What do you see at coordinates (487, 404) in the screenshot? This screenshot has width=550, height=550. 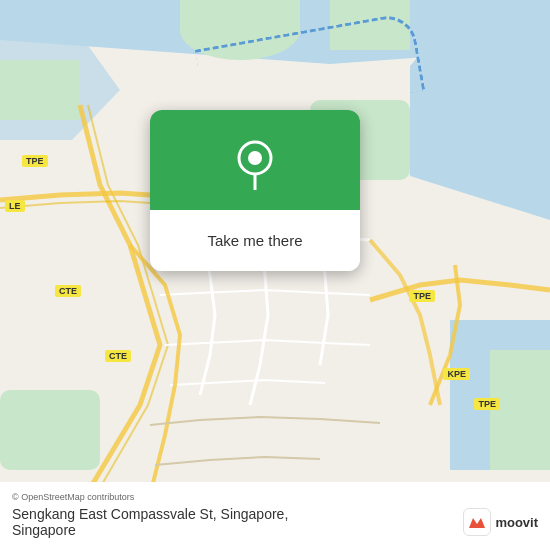 I see `road-label-tpe-3: TPE` at bounding box center [487, 404].